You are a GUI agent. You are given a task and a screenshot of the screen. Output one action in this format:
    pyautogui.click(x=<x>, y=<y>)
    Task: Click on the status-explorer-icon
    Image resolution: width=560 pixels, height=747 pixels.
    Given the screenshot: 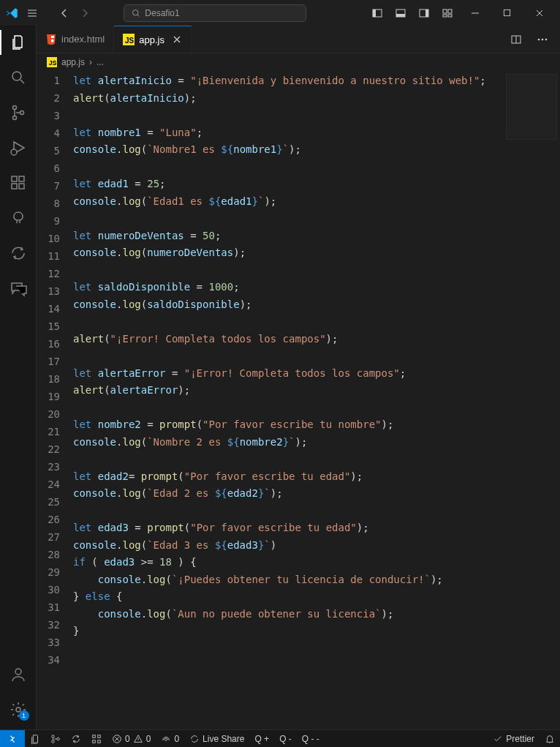 What is the action you would take?
    pyautogui.click(x=35, y=739)
    